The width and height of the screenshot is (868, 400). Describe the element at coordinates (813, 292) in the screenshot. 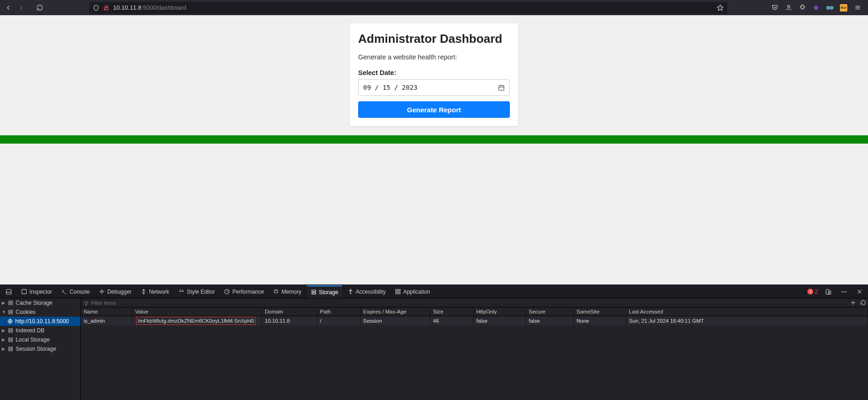

I see `error-count: !2` at that location.